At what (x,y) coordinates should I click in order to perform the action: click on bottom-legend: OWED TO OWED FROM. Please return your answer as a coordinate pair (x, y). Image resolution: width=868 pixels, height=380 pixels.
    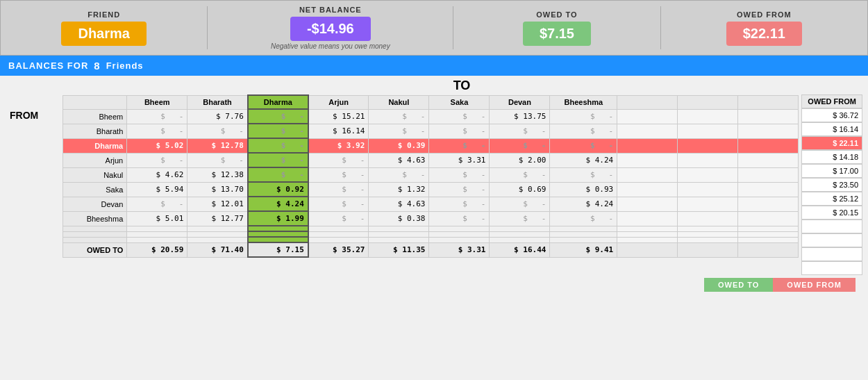
    Looking at the image, I should click on (434, 285).